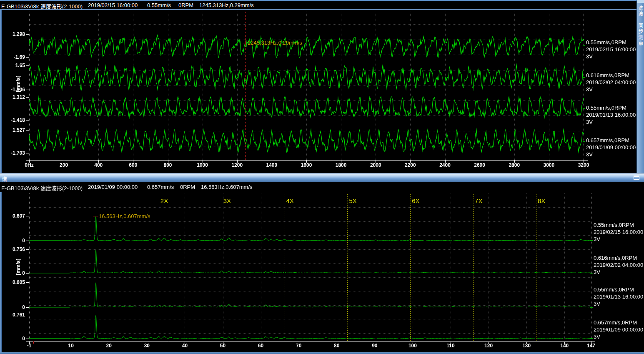 This screenshot has height=354, width=644. What do you see at coordinates (18, 120) in the screenshot?
I see `y-axis-label: -1.418` at bounding box center [18, 120].